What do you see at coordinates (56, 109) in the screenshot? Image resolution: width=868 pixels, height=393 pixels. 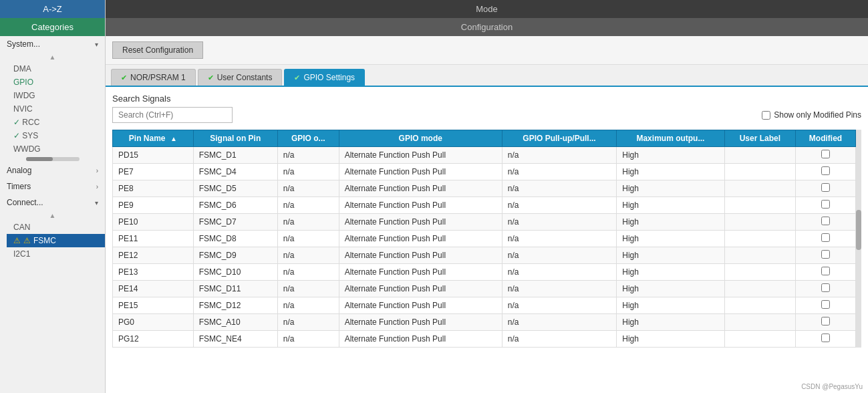 I see `sidebar-item-nvic: NVIC` at bounding box center [56, 109].